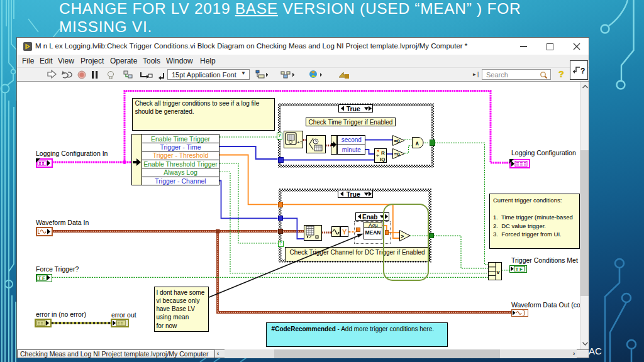 The width and height of the screenshot is (644, 362). Describe the element at coordinates (382, 160) in the screenshot. I see `svg-text: IQ` at that location.